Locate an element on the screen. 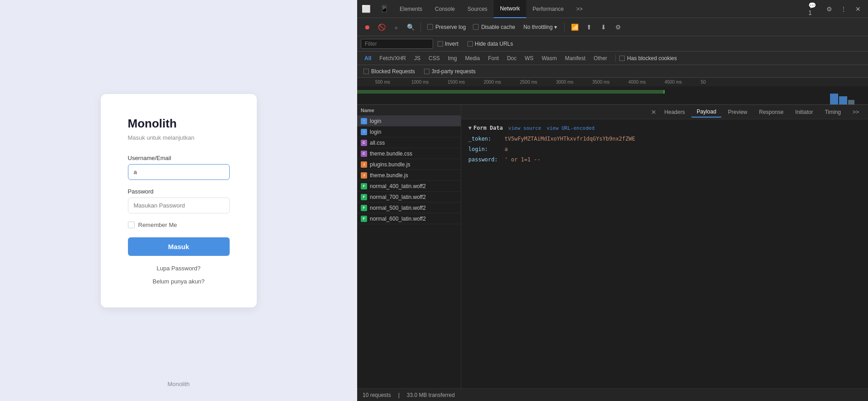 Image resolution: width=868 pixels, height=401 pixels. type-all: All is located at coordinates (368, 58).